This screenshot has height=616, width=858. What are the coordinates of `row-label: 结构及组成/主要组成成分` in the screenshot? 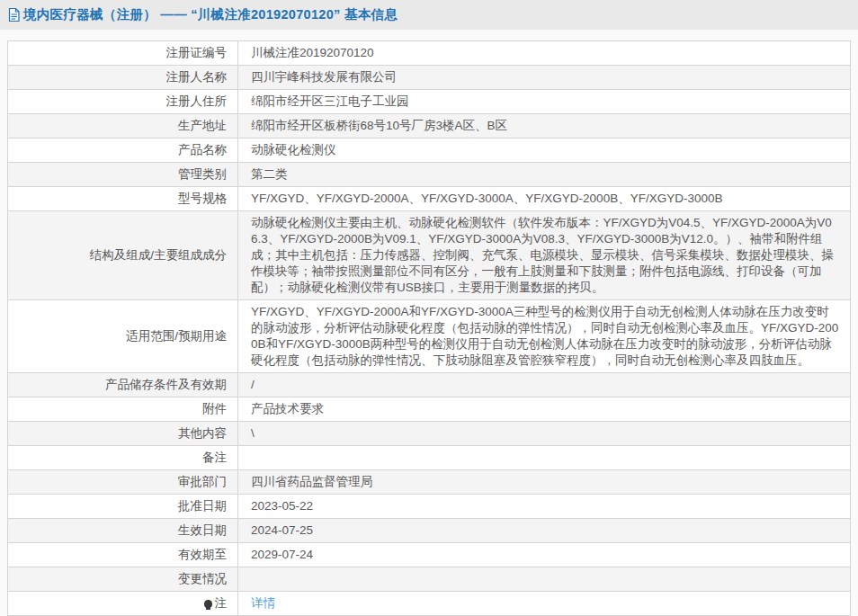 It's located at (123, 255).